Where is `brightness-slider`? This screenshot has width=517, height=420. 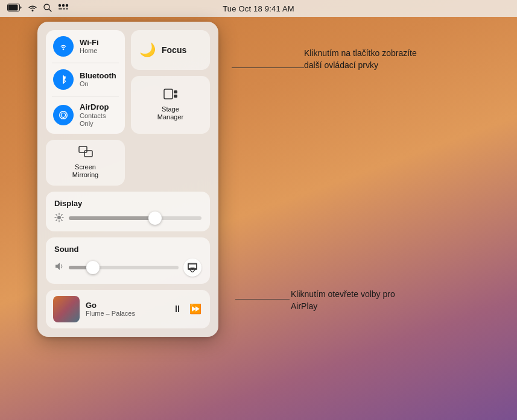 brightness-slider is located at coordinates (135, 218).